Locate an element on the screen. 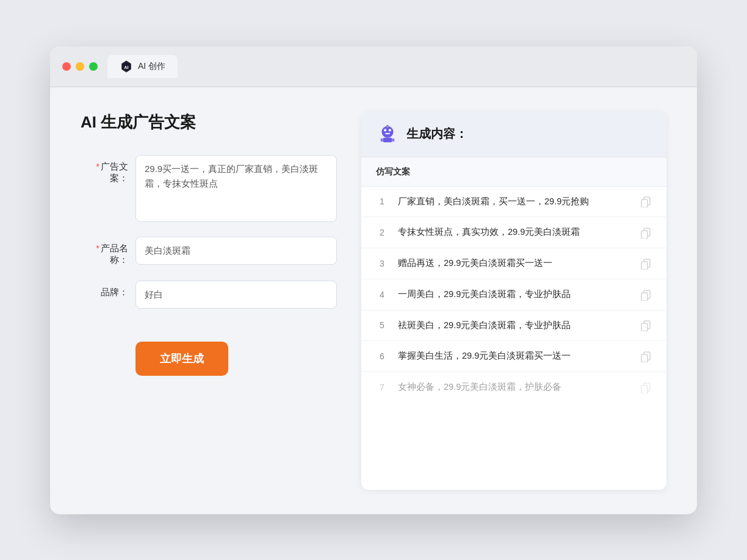 This screenshot has width=747, height=560. result-item: 7 女神必备，29.9元美白淡斑霜，护肤必备 is located at coordinates (514, 387).